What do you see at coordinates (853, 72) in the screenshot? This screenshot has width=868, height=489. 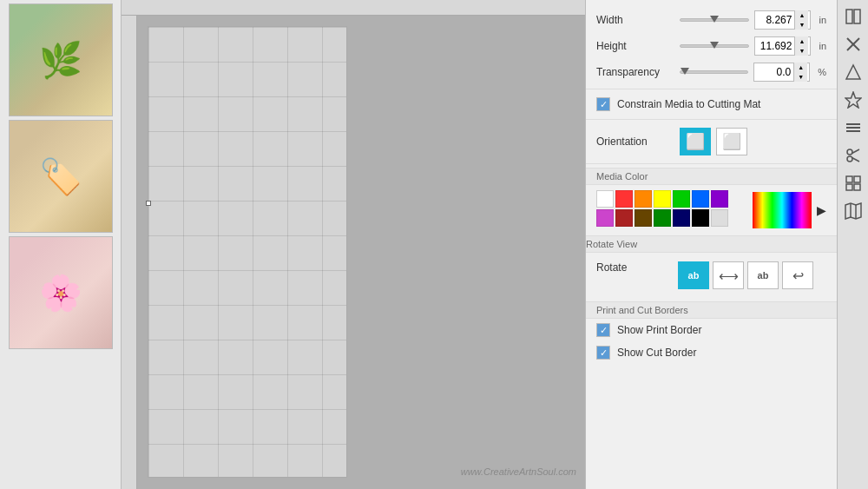 I see `toolbar-icon-shape` at bounding box center [853, 72].